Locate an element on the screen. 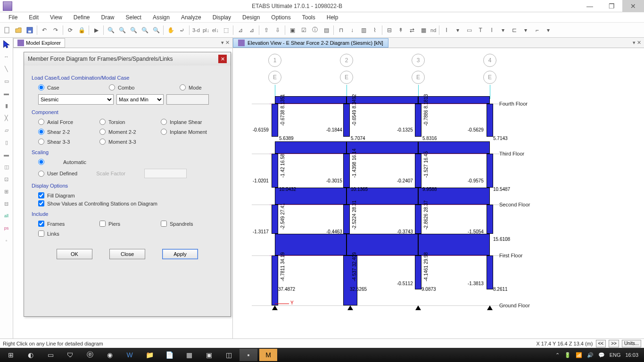 This screenshot has width=644, height=362. menu-tools: Tools is located at coordinates (309, 17).